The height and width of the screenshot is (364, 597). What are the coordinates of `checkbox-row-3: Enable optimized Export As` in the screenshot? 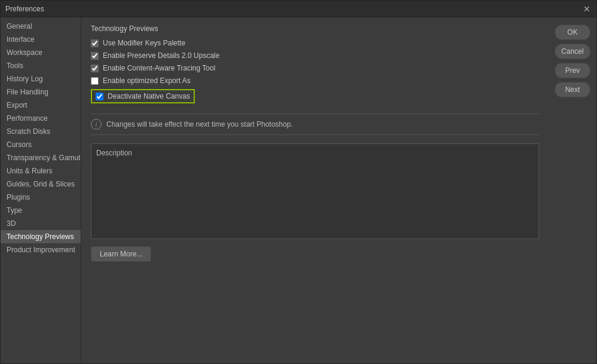 It's located at (315, 81).